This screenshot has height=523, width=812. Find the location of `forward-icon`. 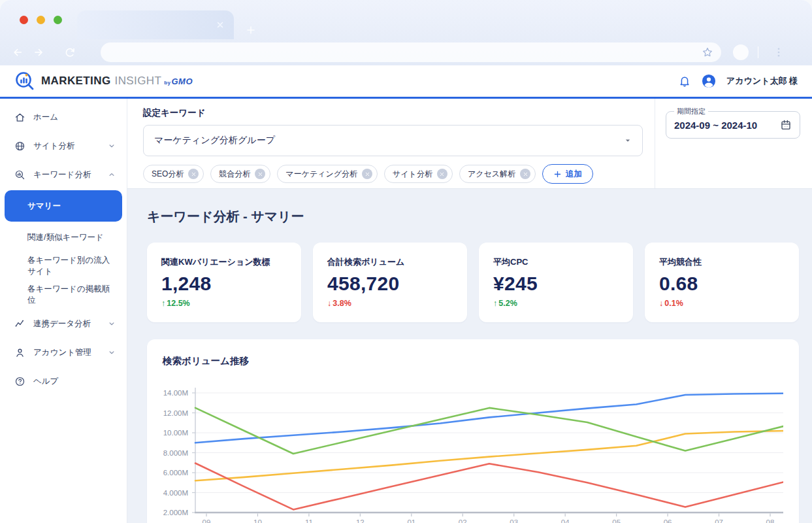

forward-icon is located at coordinates (39, 52).